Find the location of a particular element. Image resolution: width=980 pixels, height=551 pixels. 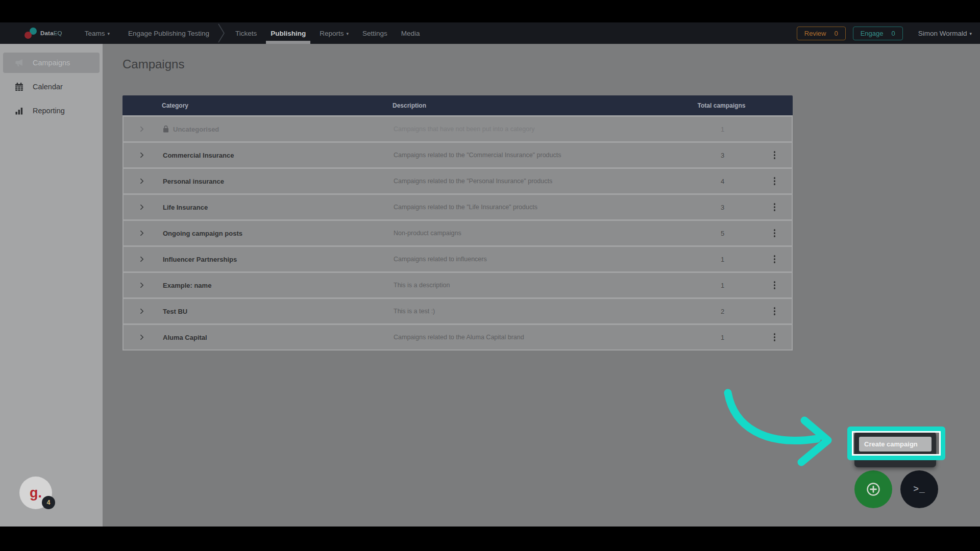

category-name: Example: name is located at coordinates (187, 286).